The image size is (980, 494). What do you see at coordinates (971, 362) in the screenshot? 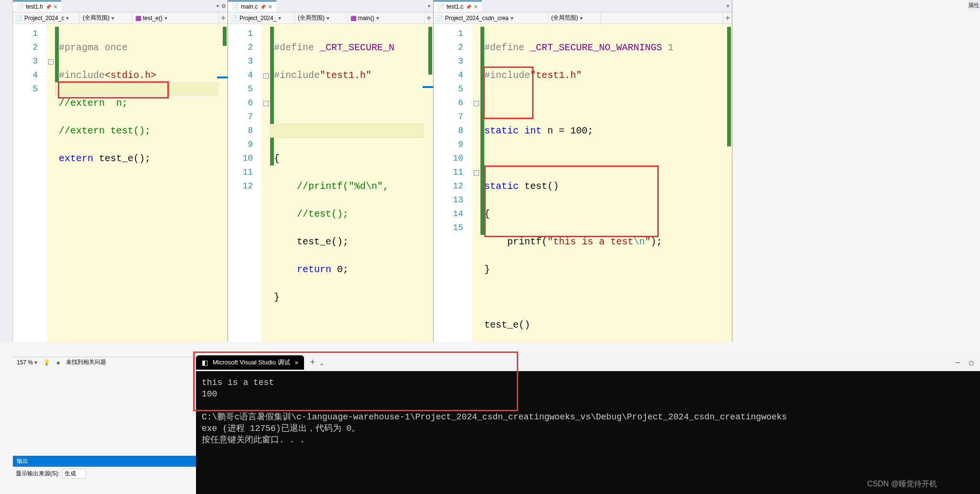
I see `maximize-button: ▢` at bounding box center [971, 362].